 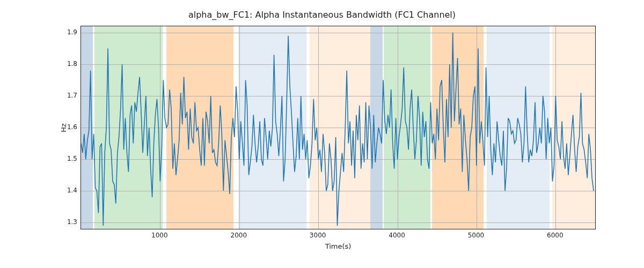 What do you see at coordinates (338, 247) in the screenshot?
I see `x-axis-label: Time(s)` at bounding box center [338, 247].